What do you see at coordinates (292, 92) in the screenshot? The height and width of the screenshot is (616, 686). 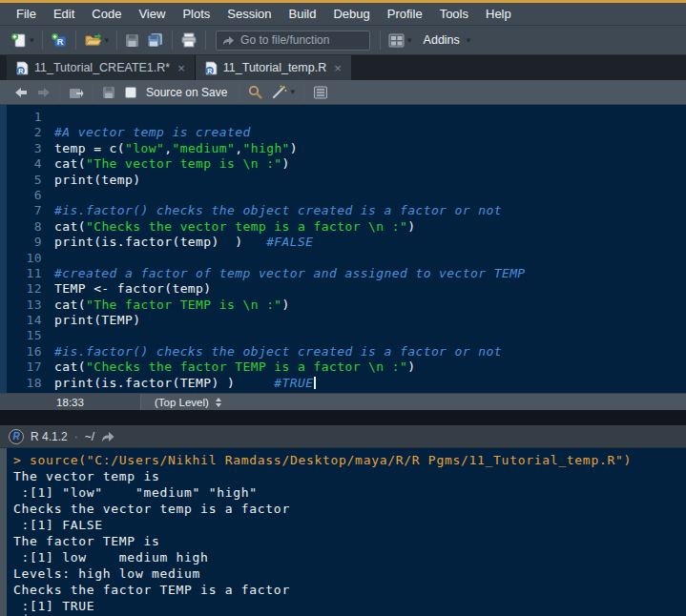 I see `code-tools-dropdown-icon: ▾` at bounding box center [292, 92].